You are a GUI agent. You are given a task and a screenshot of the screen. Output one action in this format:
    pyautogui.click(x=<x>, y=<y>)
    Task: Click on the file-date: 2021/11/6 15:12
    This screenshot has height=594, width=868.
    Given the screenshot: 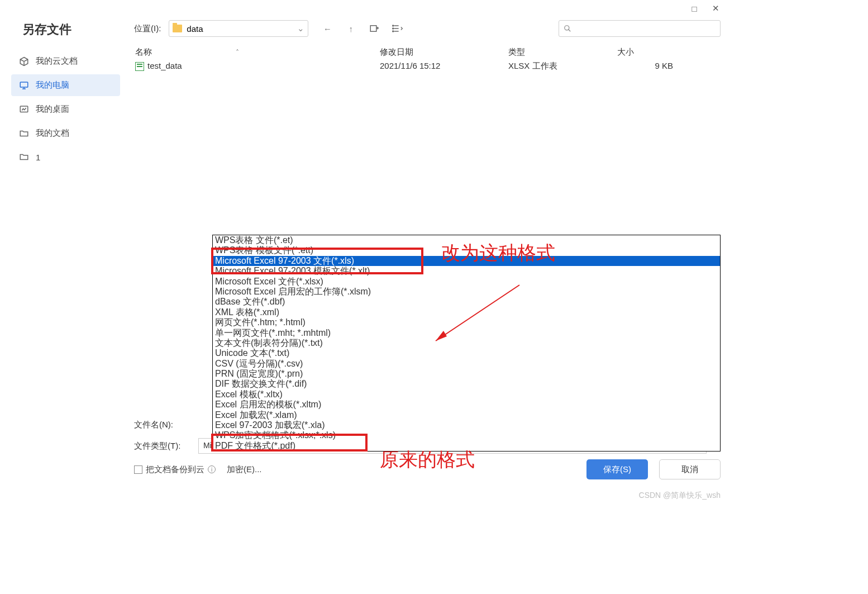 What is the action you would take?
    pyautogui.click(x=444, y=66)
    